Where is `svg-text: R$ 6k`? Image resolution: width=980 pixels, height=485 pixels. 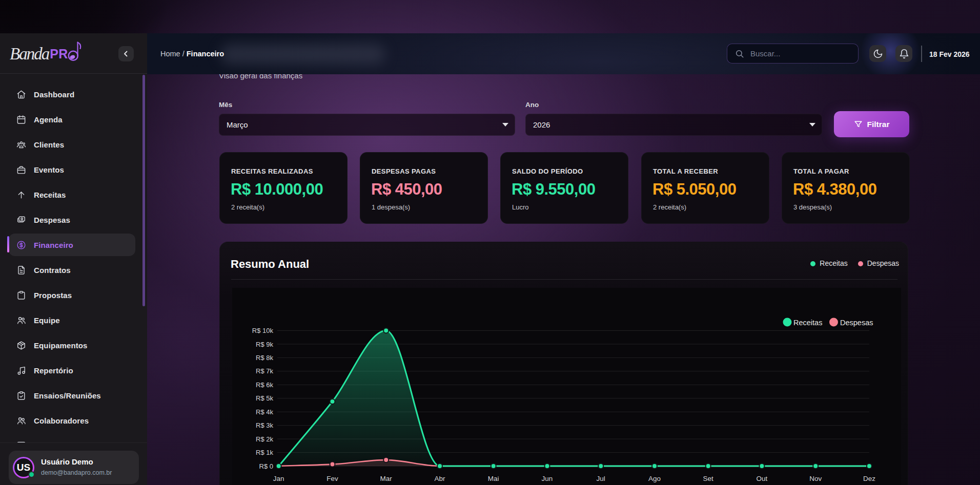 svg-text: R$ 6k is located at coordinates (264, 385).